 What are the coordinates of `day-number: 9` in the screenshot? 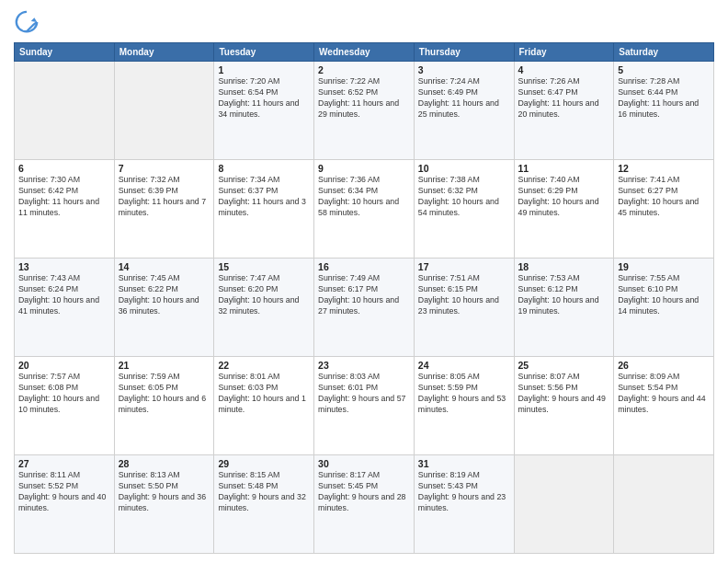 It's located at (364, 168).